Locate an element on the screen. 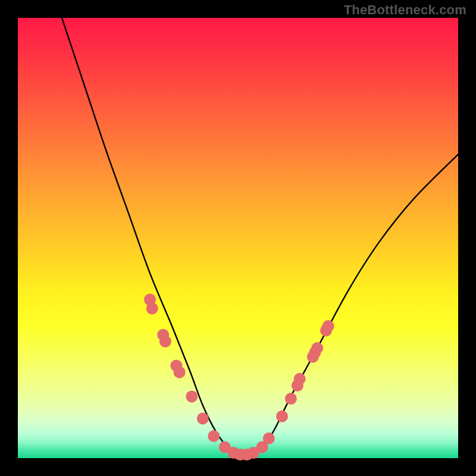  attribution-text: TheBottleneck.com is located at coordinates (405, 10).